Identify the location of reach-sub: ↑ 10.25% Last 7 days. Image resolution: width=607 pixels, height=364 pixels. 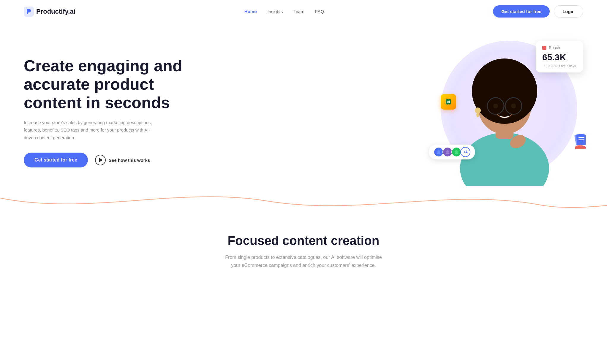
(559, 66).